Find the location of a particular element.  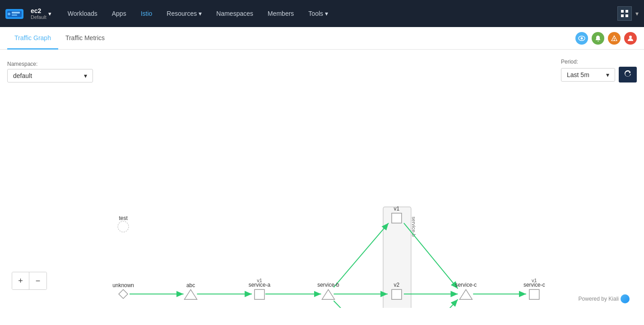

node-service-c is located at coordinates (466, 294).